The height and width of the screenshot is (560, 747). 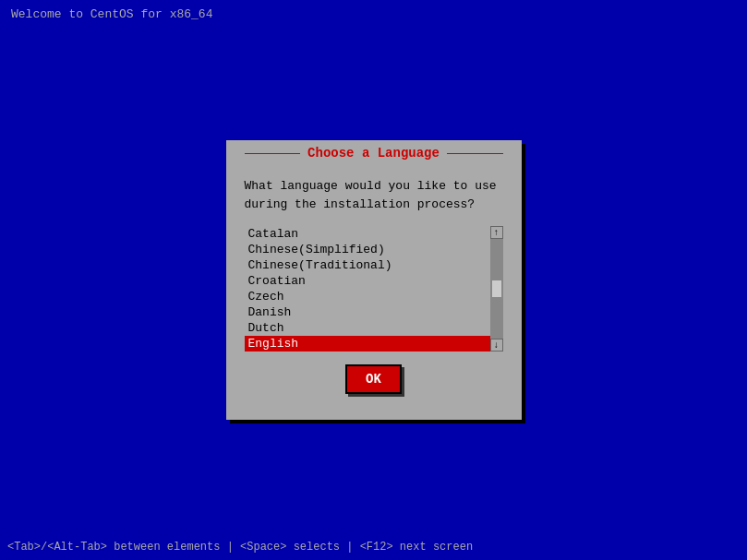 What do you see at coordinates (373, 379) in the screenshot?
I see `ok-button: OK` at bounding box center [373, 379].